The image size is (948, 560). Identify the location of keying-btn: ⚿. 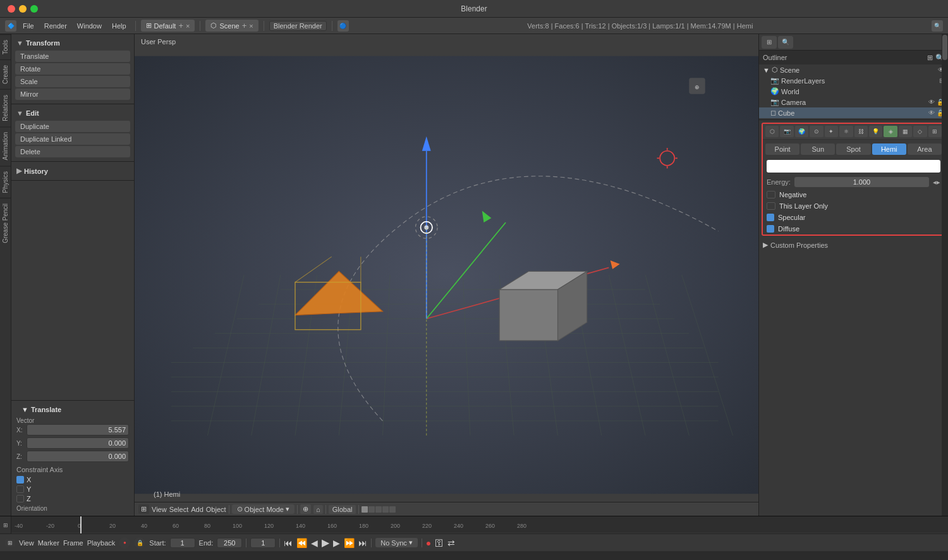
(439, 543).